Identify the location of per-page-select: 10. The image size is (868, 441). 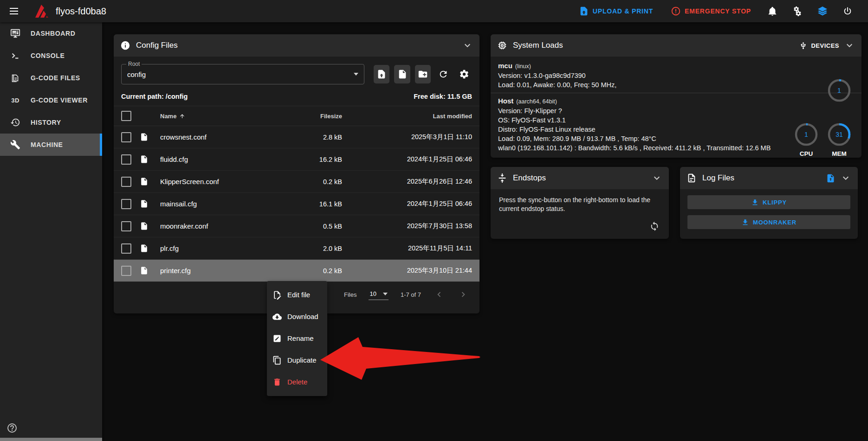
(378, 294).